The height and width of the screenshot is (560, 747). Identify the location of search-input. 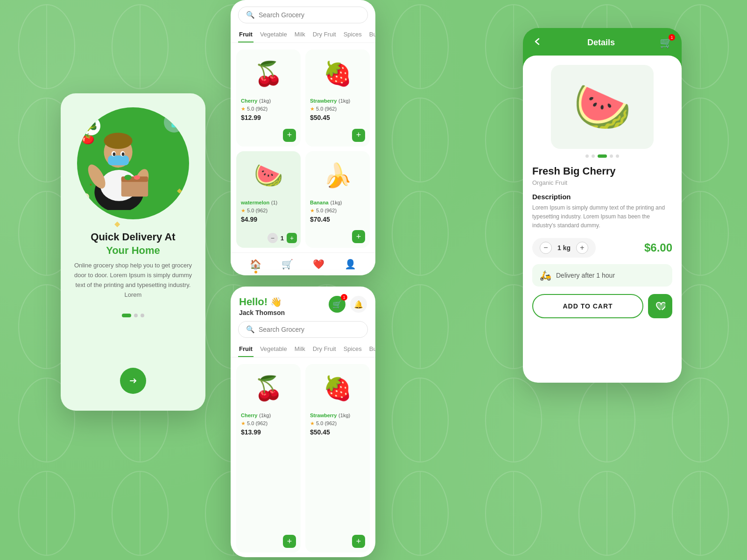
(309, 15).